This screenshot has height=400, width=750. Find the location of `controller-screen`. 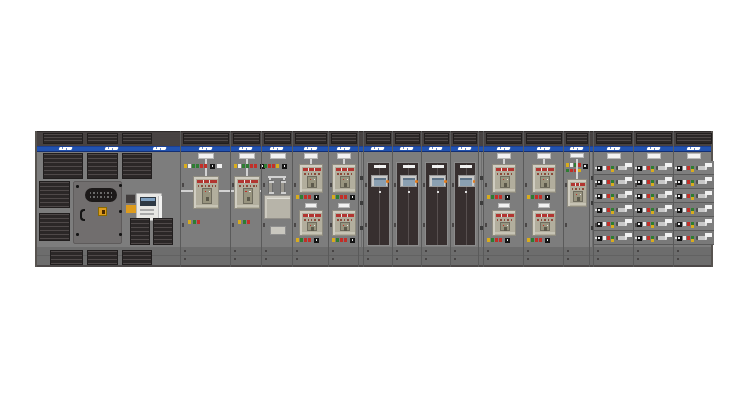

controller-screen is located at coordinates (148, 202).